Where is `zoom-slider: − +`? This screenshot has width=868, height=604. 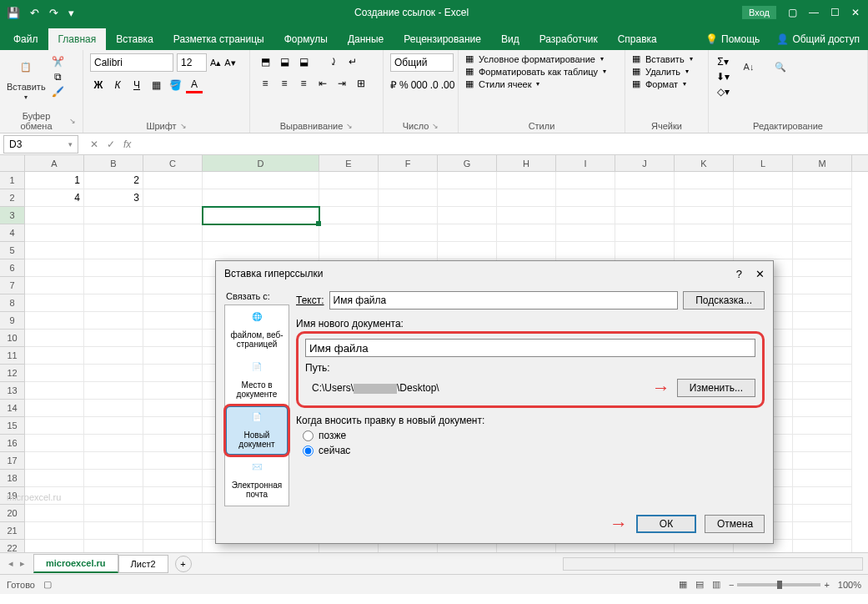
zoom-slider: − + is located at coordinates (779, 585).